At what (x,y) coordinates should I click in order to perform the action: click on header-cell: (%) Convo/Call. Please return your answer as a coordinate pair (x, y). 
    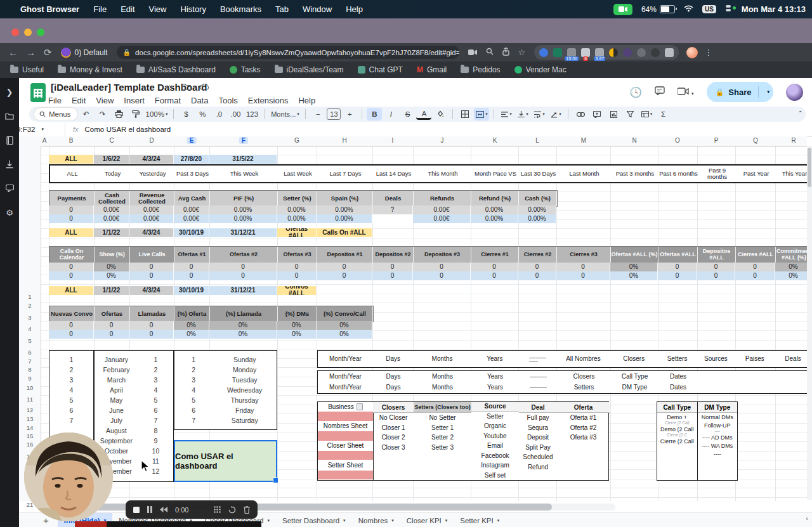
    Looking at the image, I should click on (345, 314).